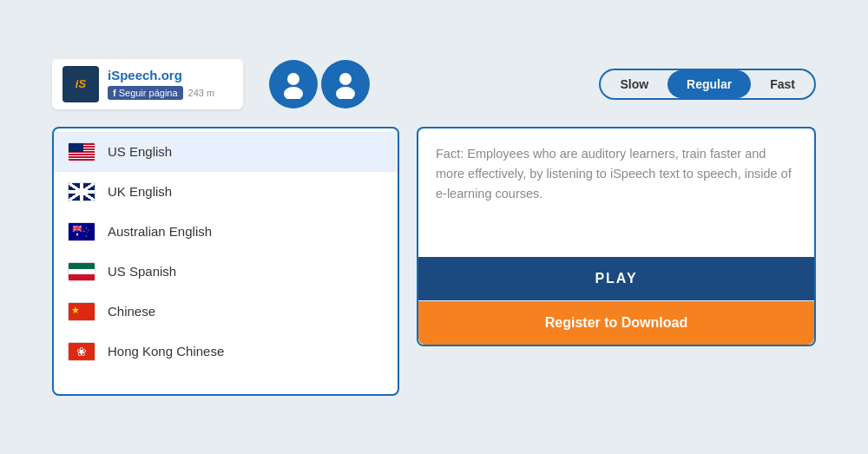  I want to click on brand-name: iSpeech.org, so click(161, 75).